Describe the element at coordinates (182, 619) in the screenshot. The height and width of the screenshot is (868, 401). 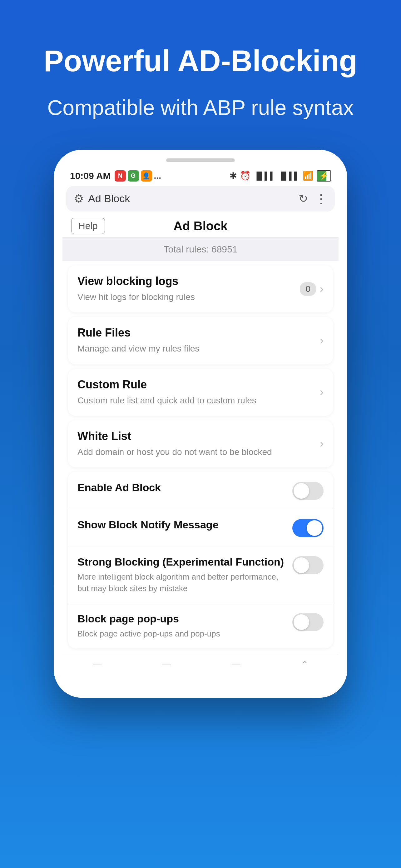
I see `toggle-label: Block page pop-ups` at that location.